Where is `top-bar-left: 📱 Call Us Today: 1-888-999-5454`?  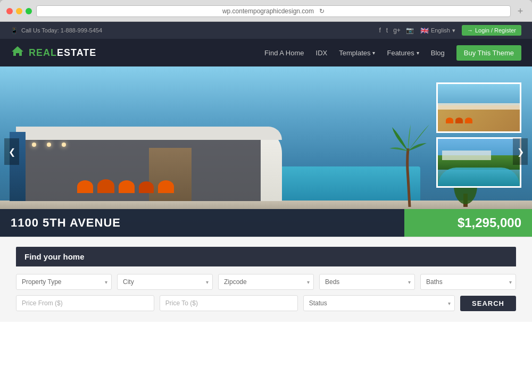 top-bar-left: 📱 Call Us Today: 1-888-999-5454 is located at coordinates (56, 31).